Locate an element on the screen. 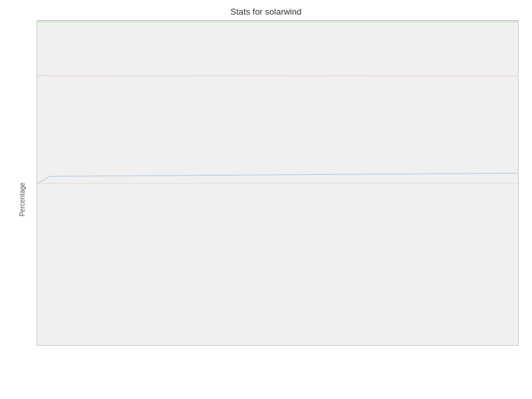 This screenshot has width=532, height=399. line-security-traps is located at coordinates (278, 178).